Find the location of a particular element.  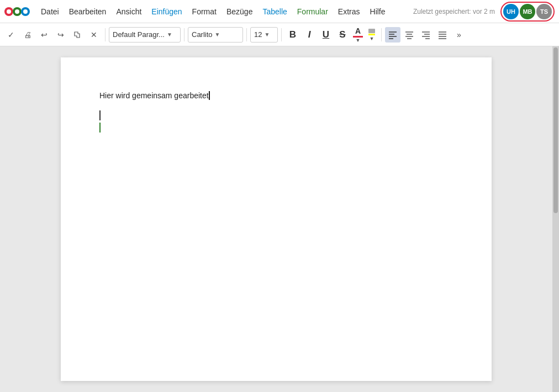

print-button: 🖨 is located at coordinates (28, 35).